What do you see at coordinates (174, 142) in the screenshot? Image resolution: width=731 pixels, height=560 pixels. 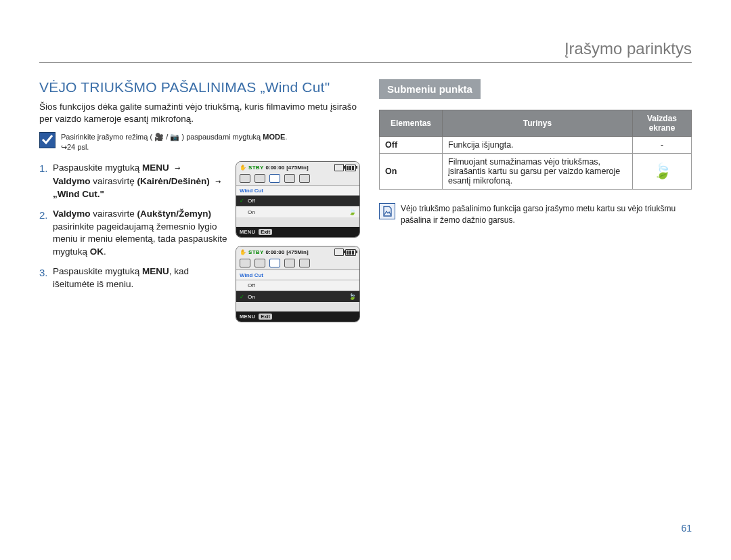 I see `precheck-text: Pasirinkite įrašymo režimą ( 🎥 / 📷 ) pas…` at bounding box center [174, 142].